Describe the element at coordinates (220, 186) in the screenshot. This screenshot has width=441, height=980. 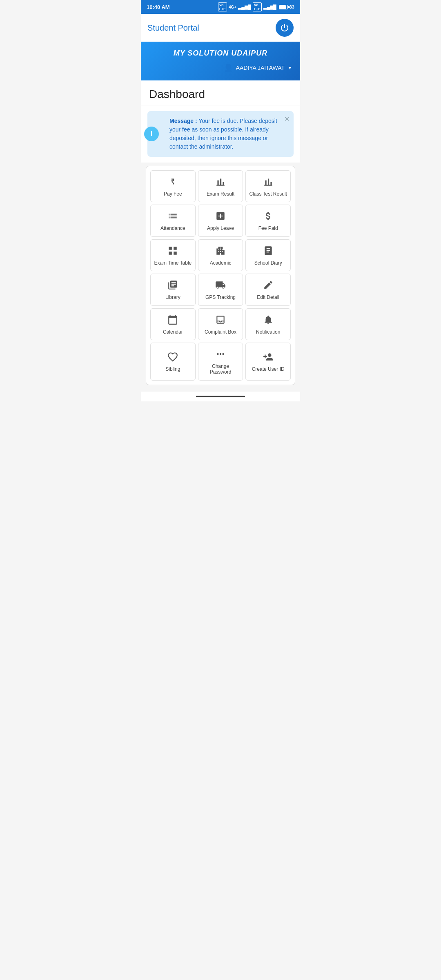
I see `grid-item-exam-result: Exam Result` at that location.